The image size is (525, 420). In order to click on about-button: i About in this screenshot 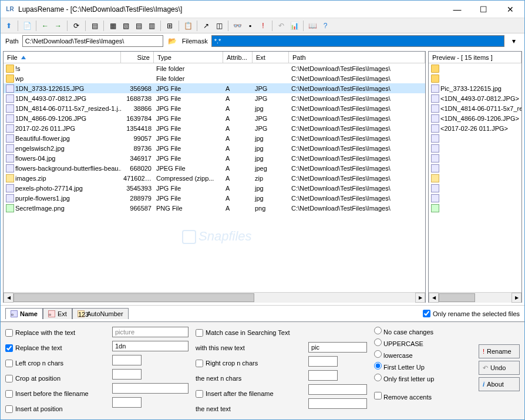, I will do `click(499, 384)`.